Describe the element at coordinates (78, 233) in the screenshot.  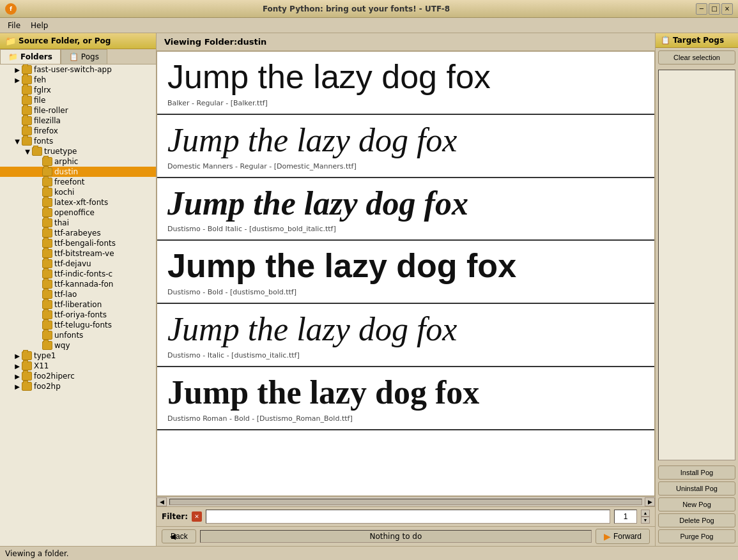
I see `tree-label: ttf-arabeyes` at that location.